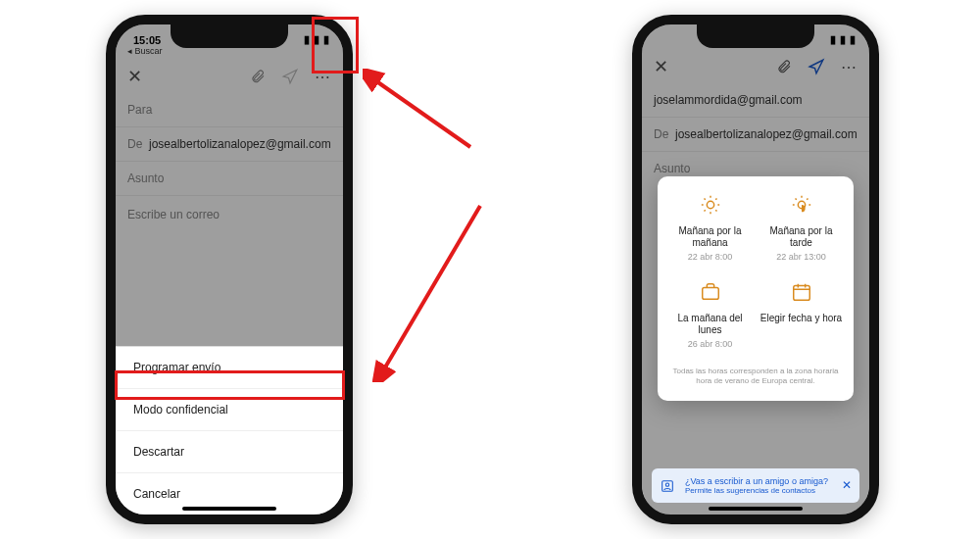 The width and height of the screenshot is (980, 539). What do you see at coordinates (710, 227) in the screenshot?
I see `schedule-option-tomorrow-morning: Mañana por la mañana 22 abr 8:00` at bounding box center [710, 227].